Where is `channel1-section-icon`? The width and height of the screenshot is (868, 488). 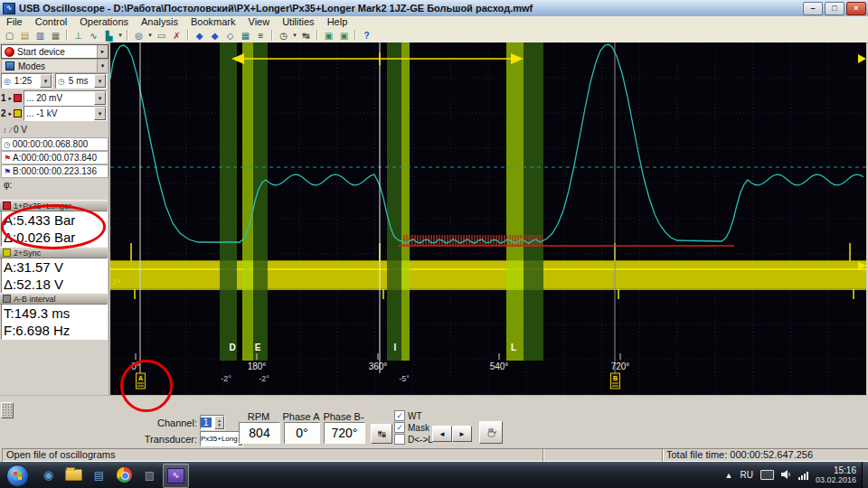
channel1-section-icon is located at coordinates (7, 206).